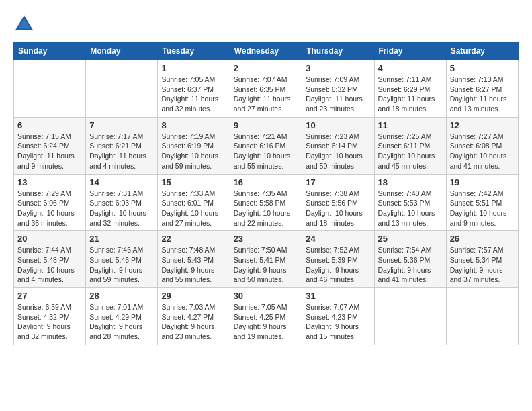 The image size is (532, 411). What do you see at coordinates (24, 24) in the screenshot?
I see `logo-icon` at bounding box center [24, 24].